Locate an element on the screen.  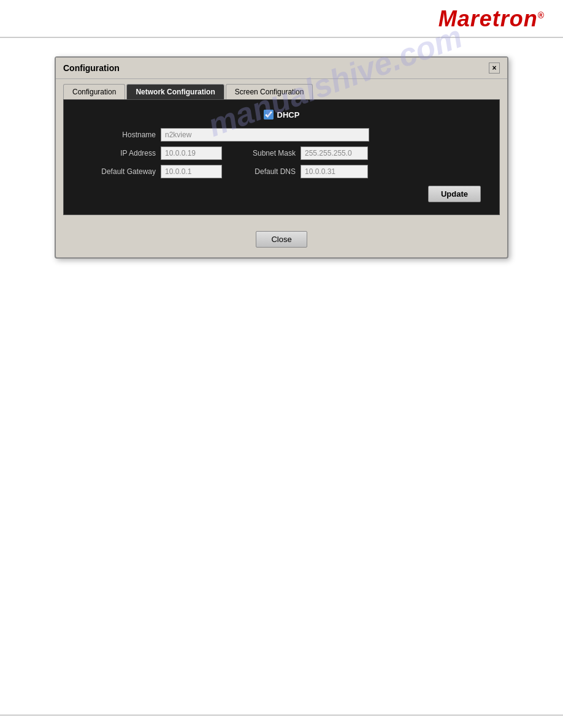
hostname-input is located at coordinates (265, 135).